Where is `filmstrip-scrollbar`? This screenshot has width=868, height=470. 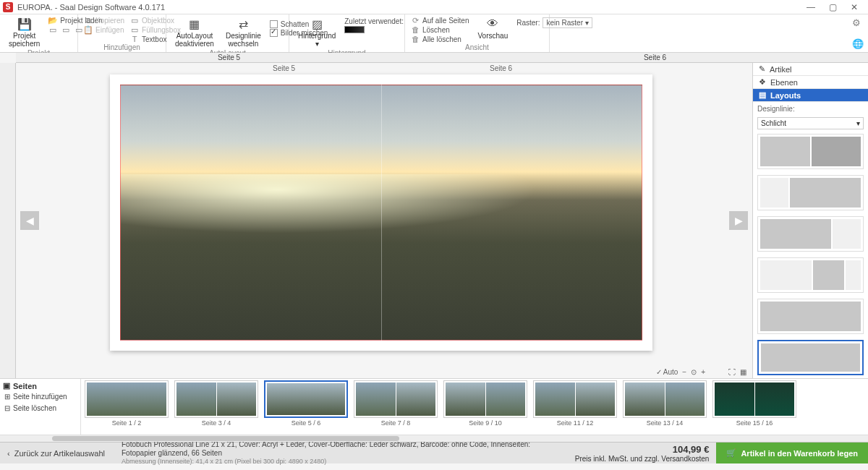
filmstrip-scrollbar is located at coordinates (434, 438).